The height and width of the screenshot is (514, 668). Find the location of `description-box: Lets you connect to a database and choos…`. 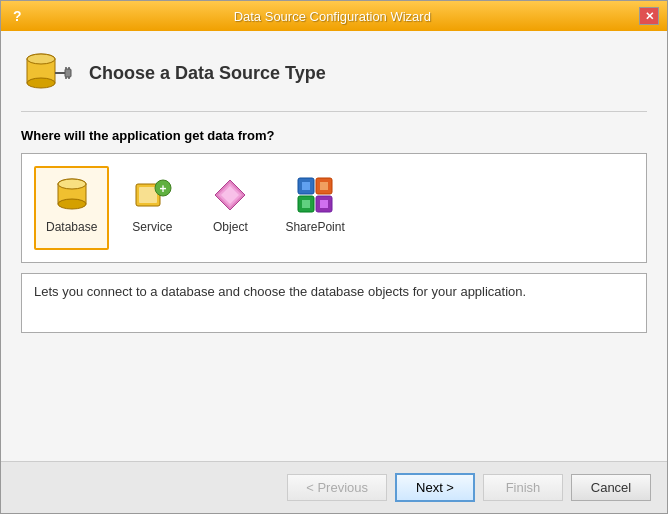

description-box: Lets you connect to a database and choos… is located at coordinates (334, 303).